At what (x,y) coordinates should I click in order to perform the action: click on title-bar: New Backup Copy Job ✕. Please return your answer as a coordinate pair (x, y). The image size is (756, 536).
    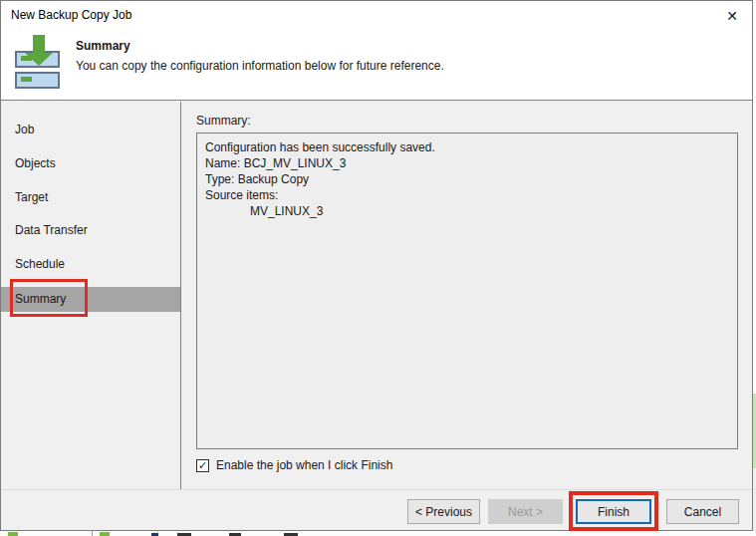
    Looking at the image, I should click on (377, 16).